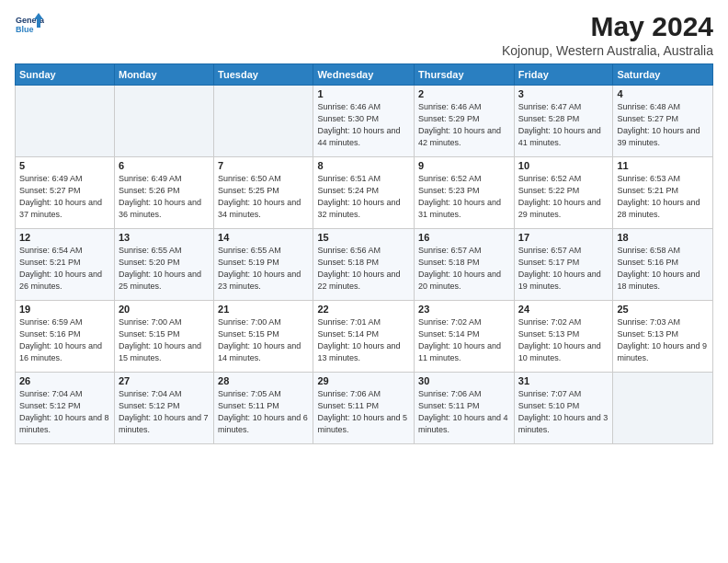 The width and height of the screenshot is (728, 563). Describe the element at coordinates (563, 337) in the screenshot. I see `calendar-cell: 24Sunrise: 7:02 AM Sunset: 5:13 PM Dayli…` at that location.